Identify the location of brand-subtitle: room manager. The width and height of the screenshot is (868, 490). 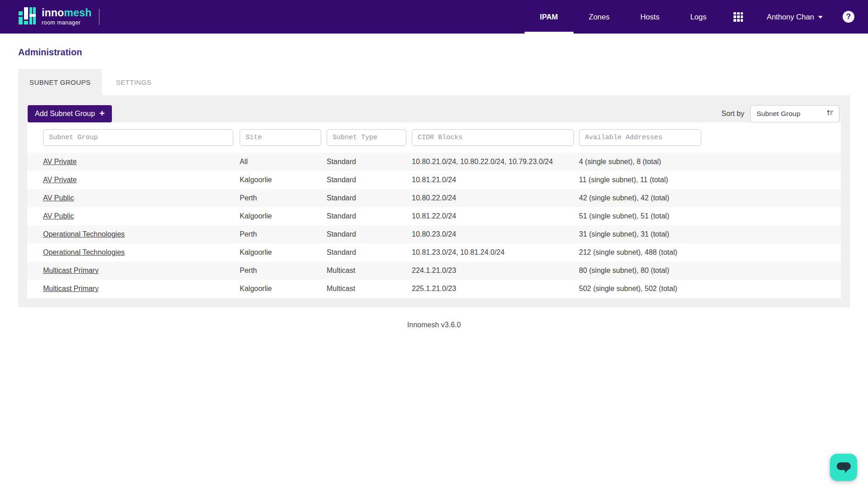
(67, 23).